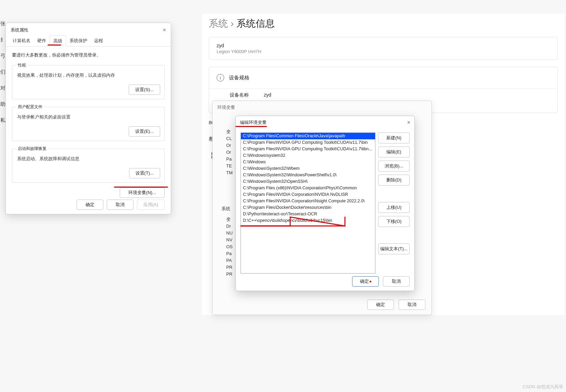 This screenshot has height=392, width=566. What do you see at coordinates (383, 24) in the screenshot?
I see `breadcrumb: 系统 › 系统信息` at bounding box center [383, 24].